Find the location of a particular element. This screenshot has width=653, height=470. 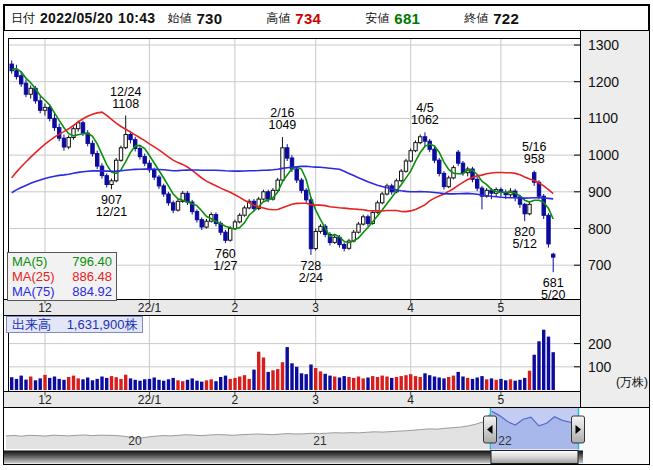

price-tick-label: 1300 is located at coordinates (604, 45).